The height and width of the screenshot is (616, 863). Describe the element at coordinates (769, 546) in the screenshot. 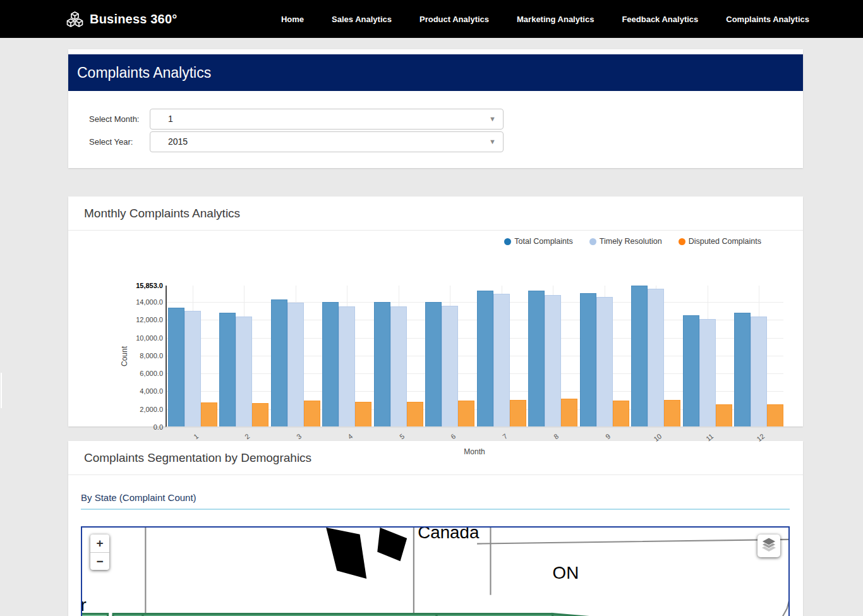

I see `layers-button` at that location.